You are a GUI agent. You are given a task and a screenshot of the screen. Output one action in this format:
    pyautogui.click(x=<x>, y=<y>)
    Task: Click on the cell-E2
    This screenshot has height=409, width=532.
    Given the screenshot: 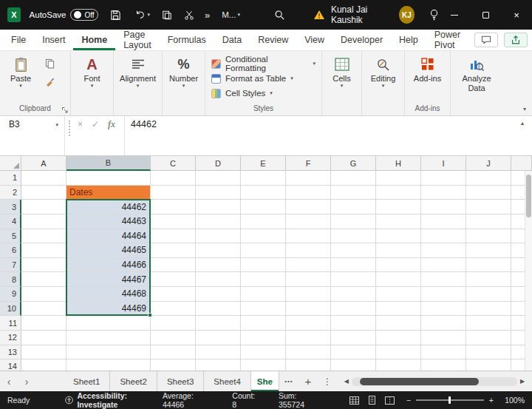 What is the action you would take?
    pyautogui.click(x=263, y=193)
    